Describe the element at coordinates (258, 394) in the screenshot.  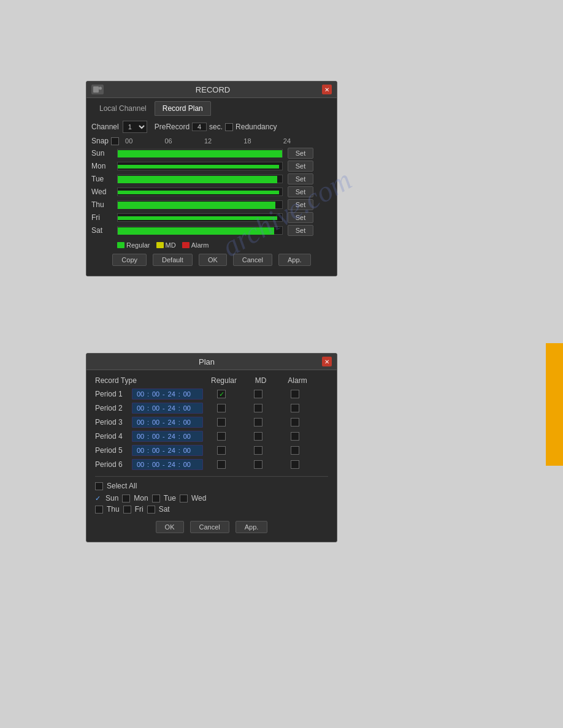
I see `period-1-md-cell` at that location.